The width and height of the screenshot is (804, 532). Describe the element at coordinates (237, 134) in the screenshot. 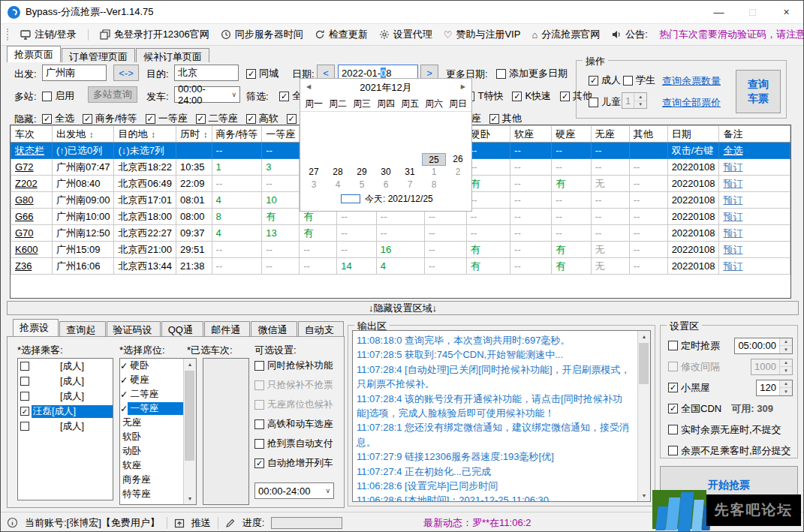

I see `col-header-商务/特等: 商务/特等` at that location.